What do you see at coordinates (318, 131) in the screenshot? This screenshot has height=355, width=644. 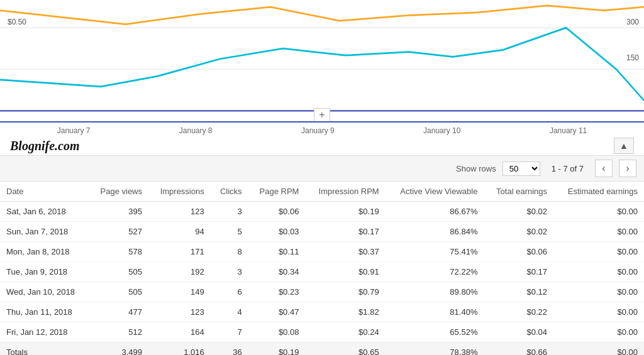 I see `x-label-jan9: January 9` at bounding box center [318, 131].